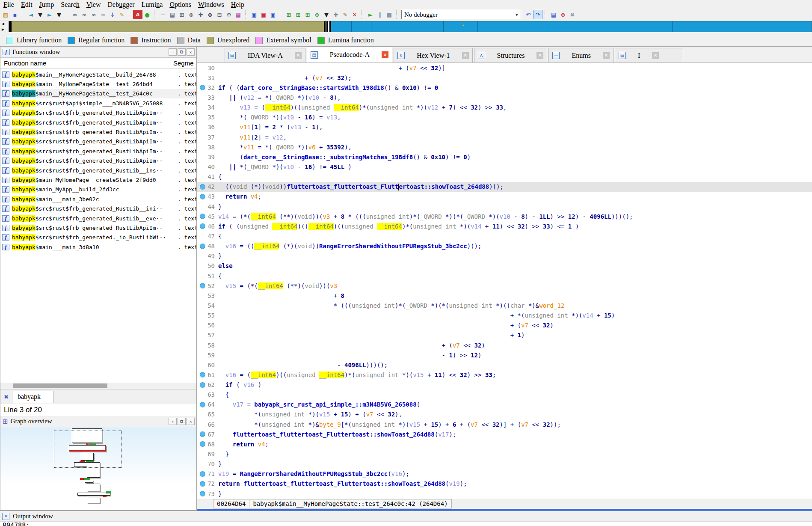 The height and width of the screenshot is (526, 812). What do you see at coordinates (172, 15) in the screenshot?
I see `names-window-icon: ▤` at bounding box center [172, 15].